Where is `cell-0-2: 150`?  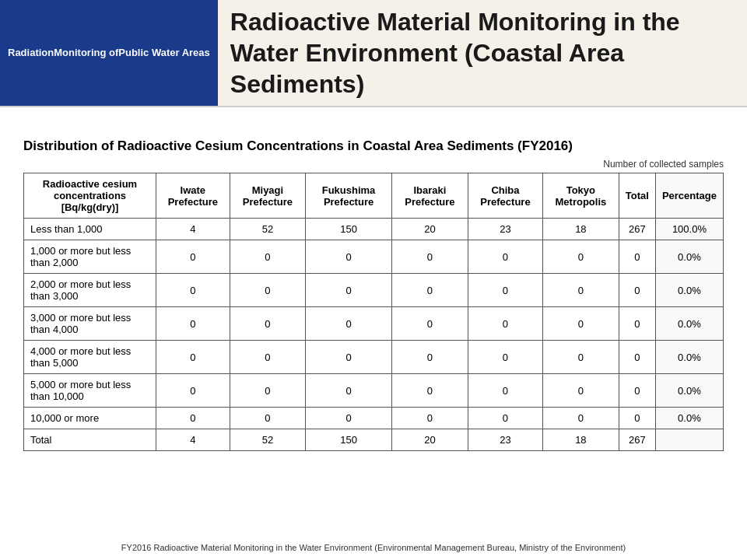 cell-0-2: 150 is located at coordinates (349, 229).